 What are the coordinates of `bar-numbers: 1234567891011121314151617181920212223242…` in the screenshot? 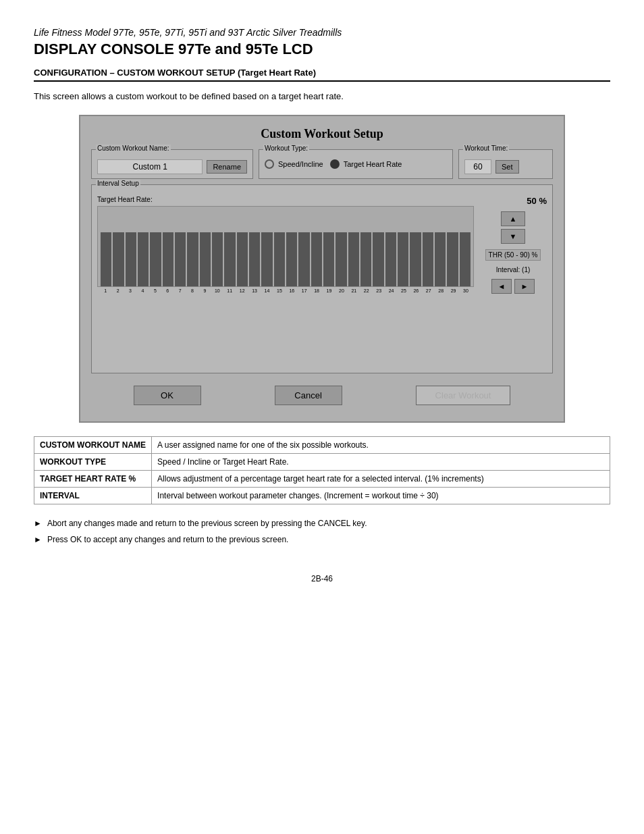 It's located at (286, 290).